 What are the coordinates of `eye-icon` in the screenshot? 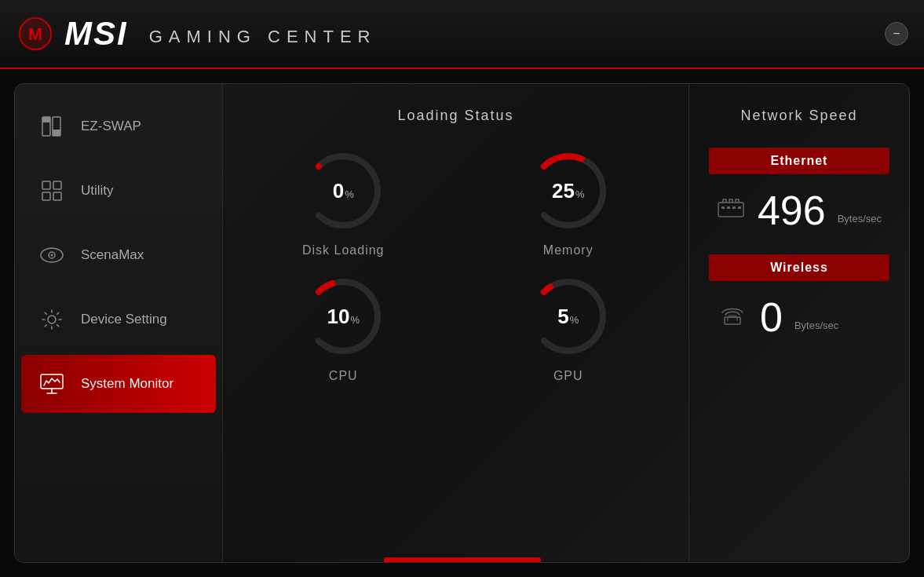 It's located at (52, 255).